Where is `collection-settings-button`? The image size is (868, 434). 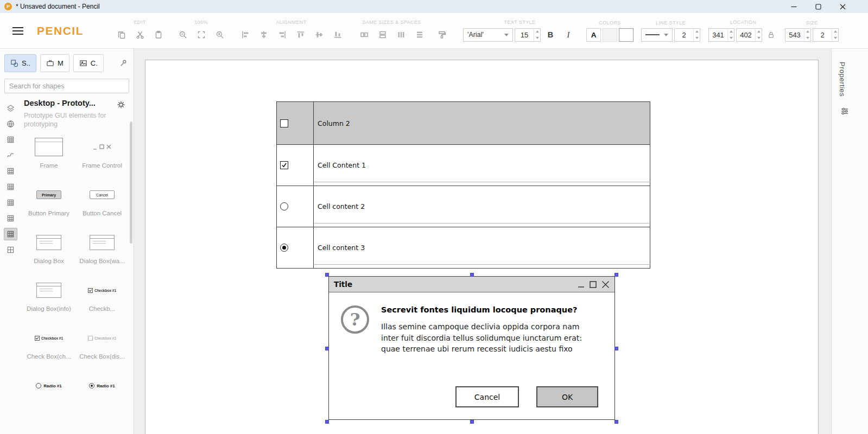
collection-settings-button is located at coordinates (121, 105).